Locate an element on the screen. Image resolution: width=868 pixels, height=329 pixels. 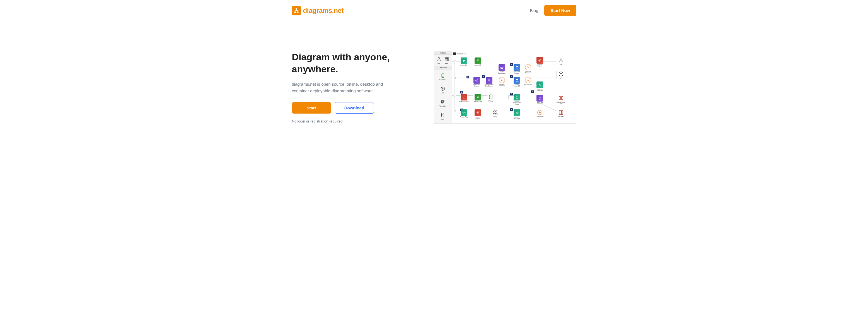
node-elasticsearch: Amazon ElasticSearch is located at coordinates (502, 69).